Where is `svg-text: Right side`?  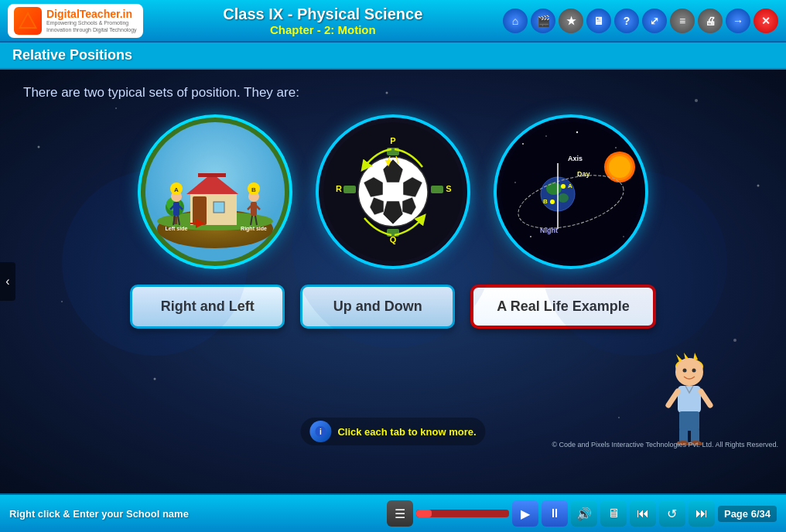
svg-text: Right side is located at coordinates (254, 229).